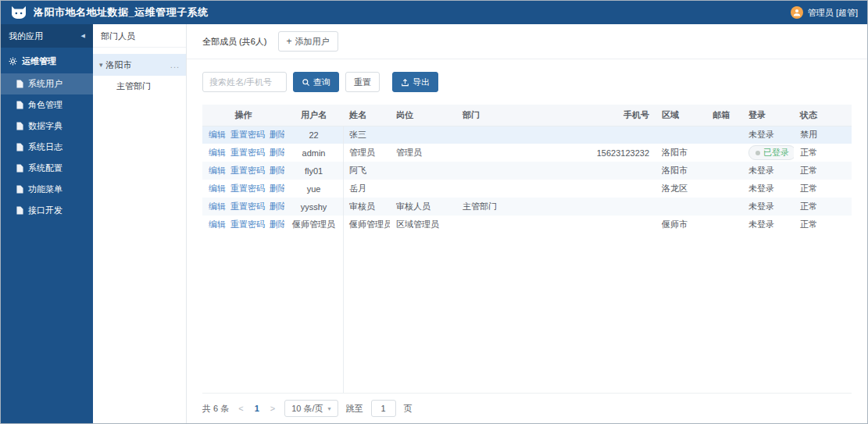  What do you see at coordinates (47, 105) in the screenshot?
I see `sidebar-item-role-management: 角色管理` at bounding box center [47, 105].